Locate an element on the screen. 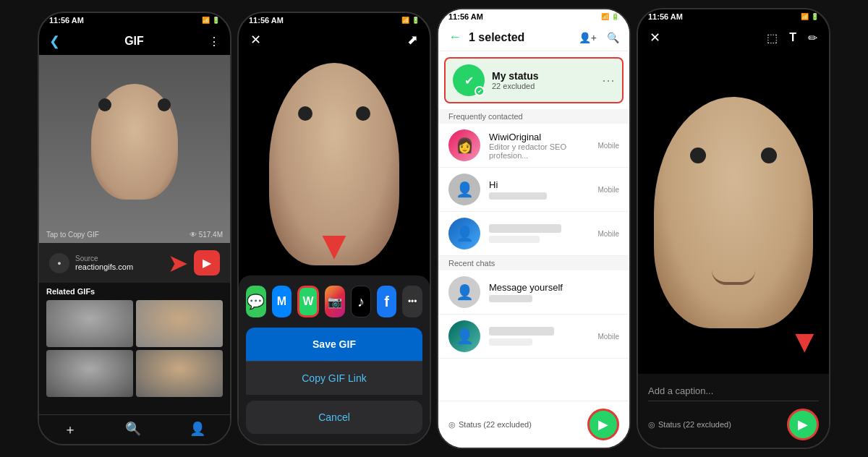  tap-copy-gif: Tap to Copy GIF is located at coordinates (72, 234).